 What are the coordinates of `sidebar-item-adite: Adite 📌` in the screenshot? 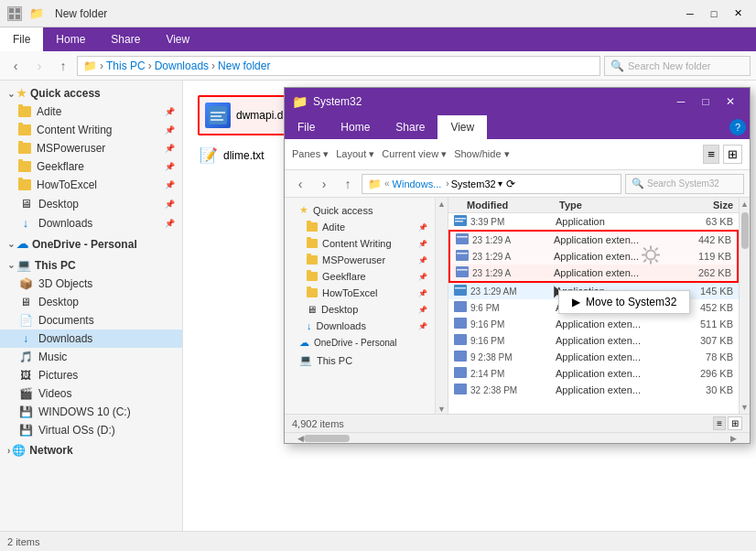 It's located at (92, 112).